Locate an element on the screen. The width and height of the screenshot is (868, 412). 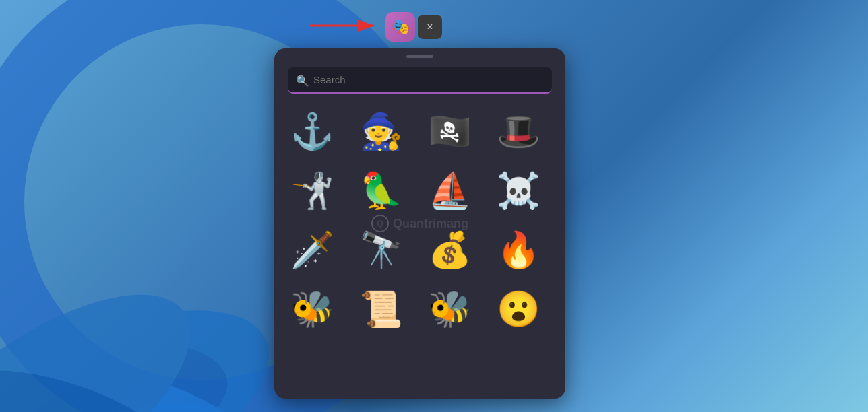
emoji-face-icon: 🎭 is located at coordinates (400, 27).